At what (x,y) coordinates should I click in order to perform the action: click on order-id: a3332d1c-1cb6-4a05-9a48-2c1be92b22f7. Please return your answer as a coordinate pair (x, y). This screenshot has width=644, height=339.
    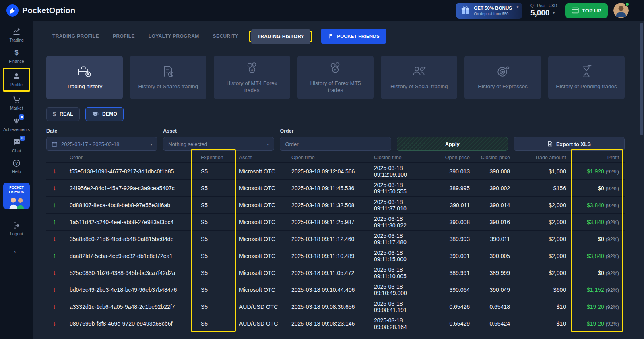
    Looking at the image, I should click on (129, 307).